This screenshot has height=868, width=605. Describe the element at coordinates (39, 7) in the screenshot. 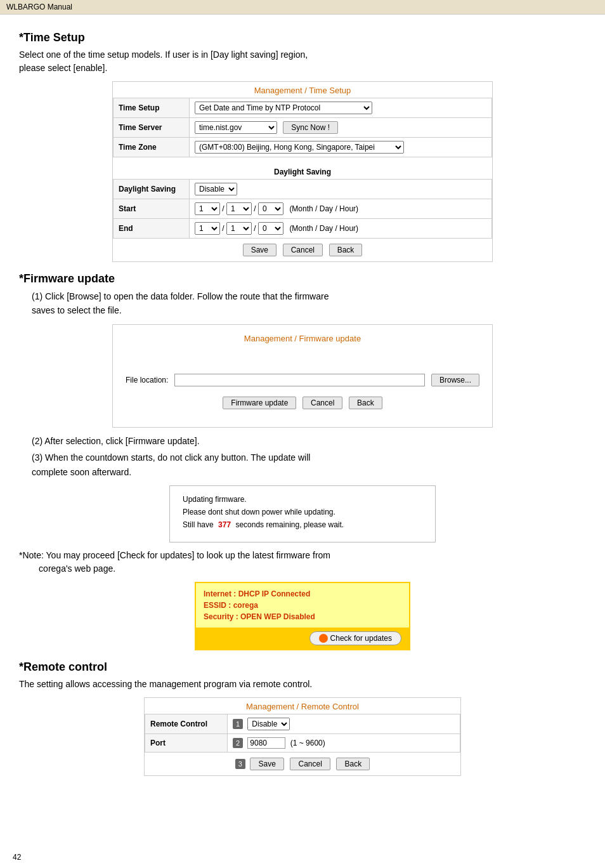

I see `topbar-label: WLBARGO Manual` at that location.